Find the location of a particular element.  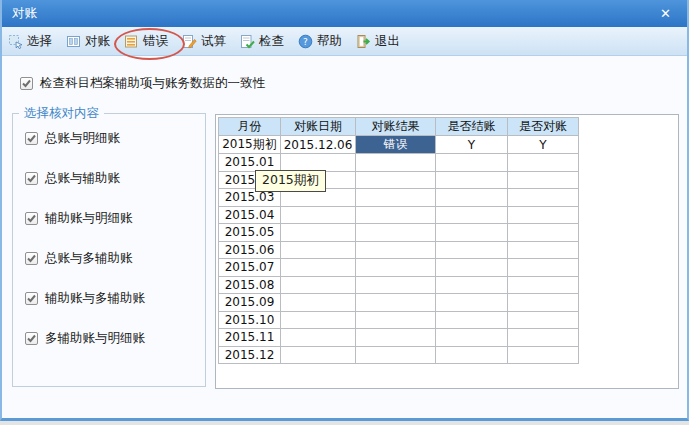

toolbar-button-exit: 退出 is located at coordinates (381, 42).